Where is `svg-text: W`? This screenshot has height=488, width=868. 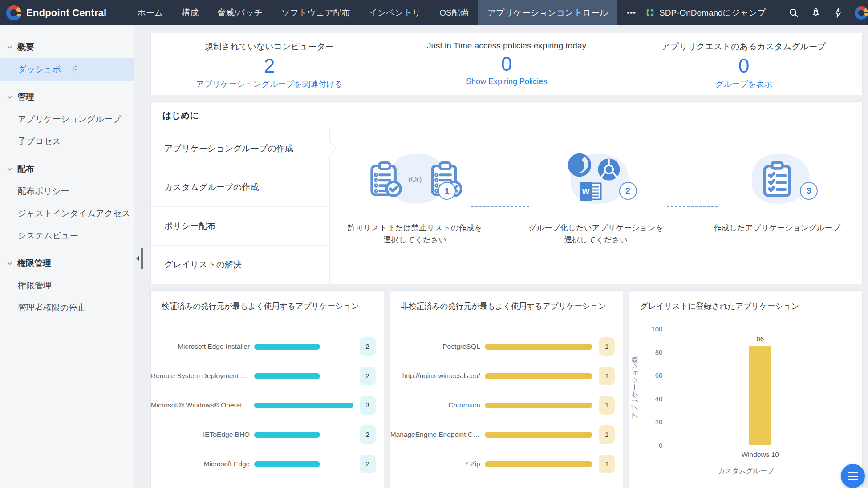 svg-text: W is located at coordinates (586, 192).